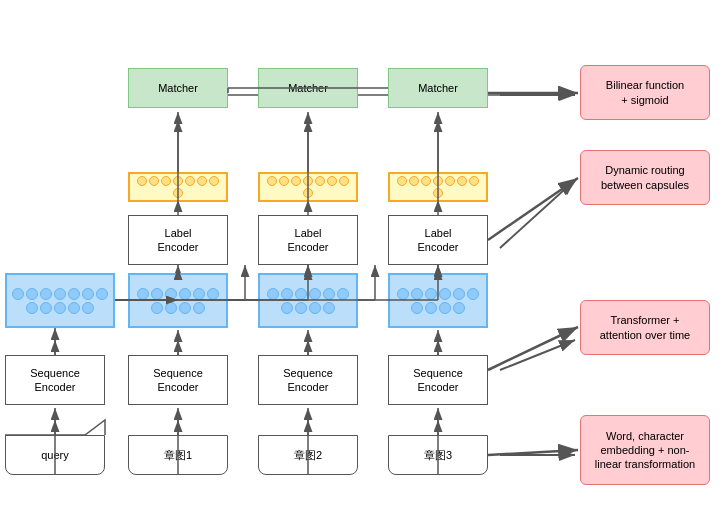 The width and height of the screenshot is (724, 517). Describe the element at coordinates (308, 455) in the screenshot. I see `passage2-box: 章图2` at that location.